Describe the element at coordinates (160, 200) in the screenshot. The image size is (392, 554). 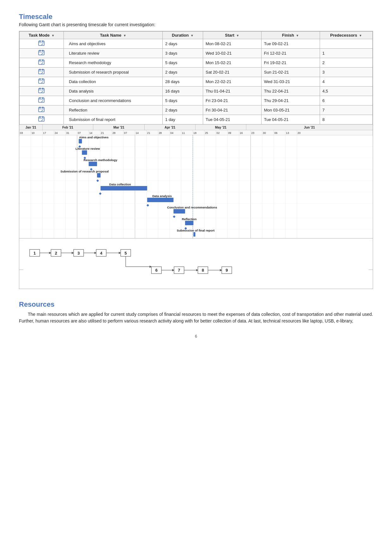
I see `bar-task6` at that location.